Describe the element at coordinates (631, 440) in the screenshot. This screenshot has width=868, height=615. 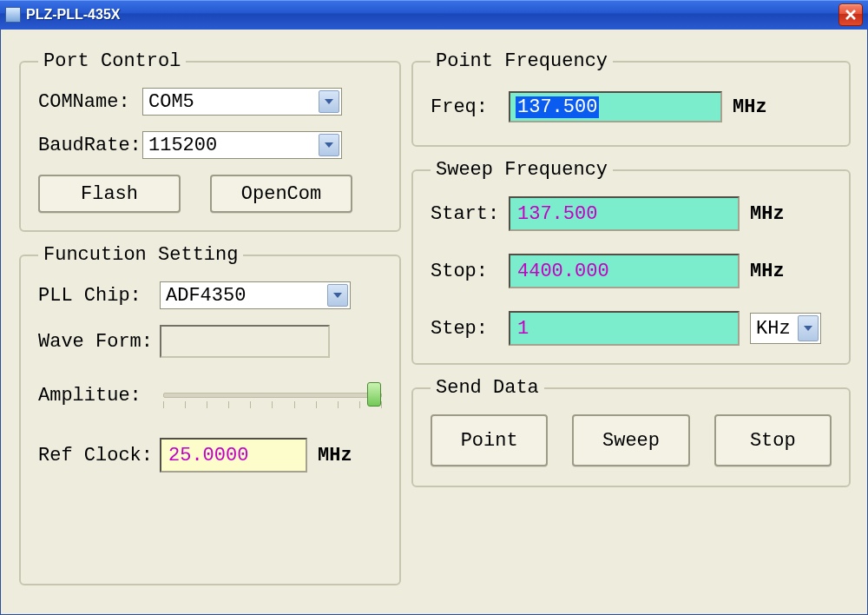
I see `send-buttons-row: Point Sweep Stop` at that location.